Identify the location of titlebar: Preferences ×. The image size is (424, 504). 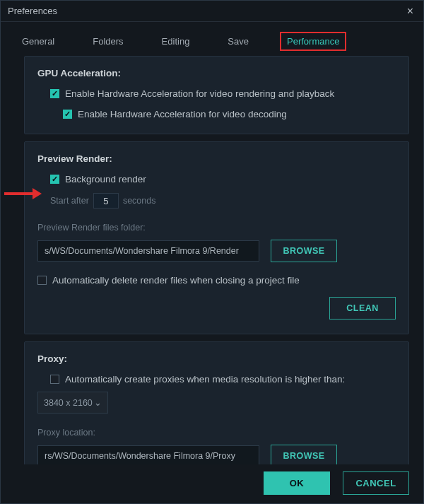
(212, 11).